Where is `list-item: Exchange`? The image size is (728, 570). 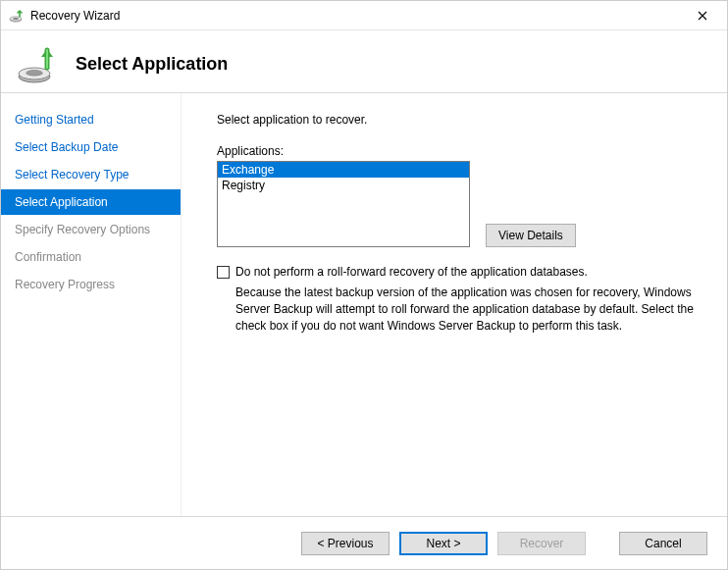
list-item: Exchange is located at coordinates (343, 170).